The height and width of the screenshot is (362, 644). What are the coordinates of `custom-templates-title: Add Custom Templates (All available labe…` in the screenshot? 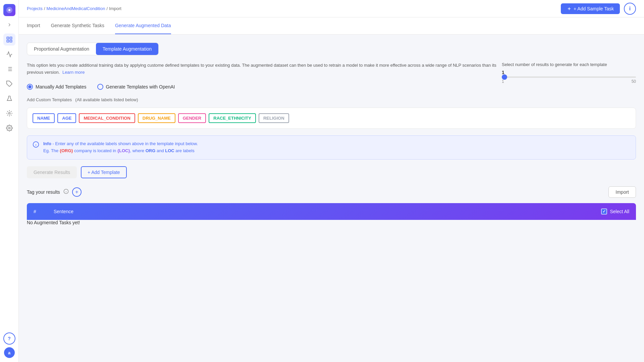 It's located at (331, 99).